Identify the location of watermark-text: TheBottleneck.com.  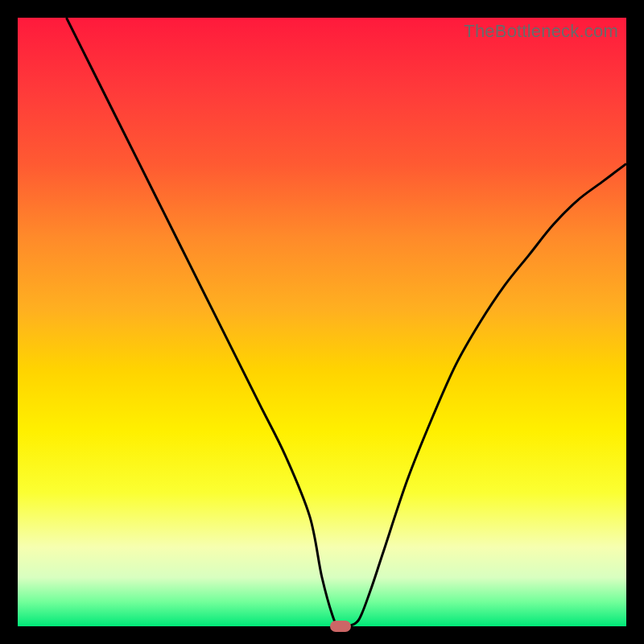
(541, 31).